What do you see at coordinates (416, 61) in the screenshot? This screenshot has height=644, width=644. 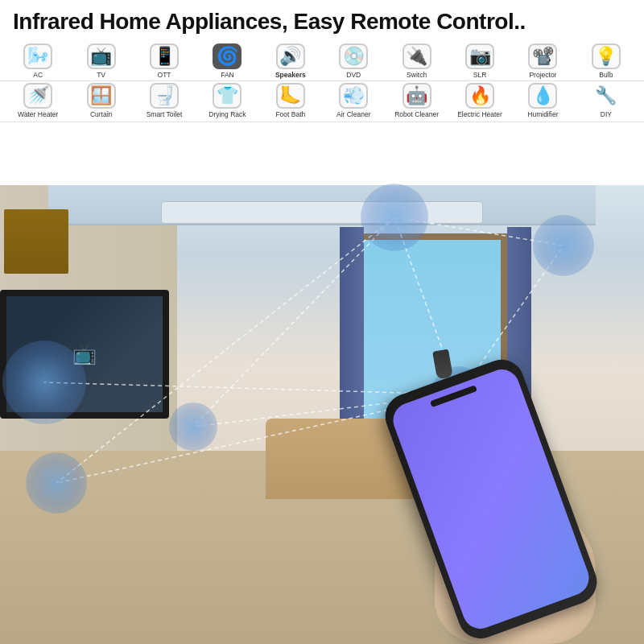 I see `appliance-switch: 🔌Switch` at bounding box center [416, 61].